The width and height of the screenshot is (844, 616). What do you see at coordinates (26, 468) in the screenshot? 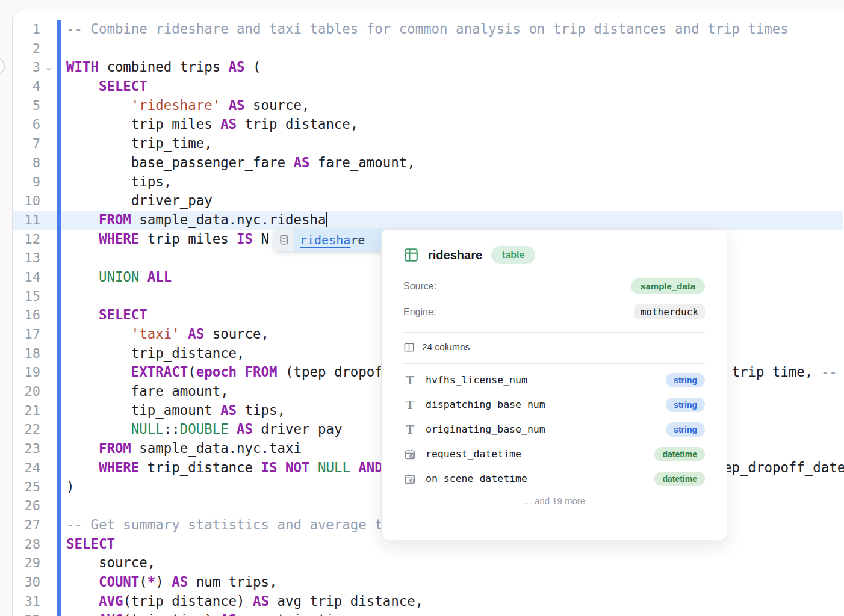
I see `line-number: 24` at bounding box center [26, 468].